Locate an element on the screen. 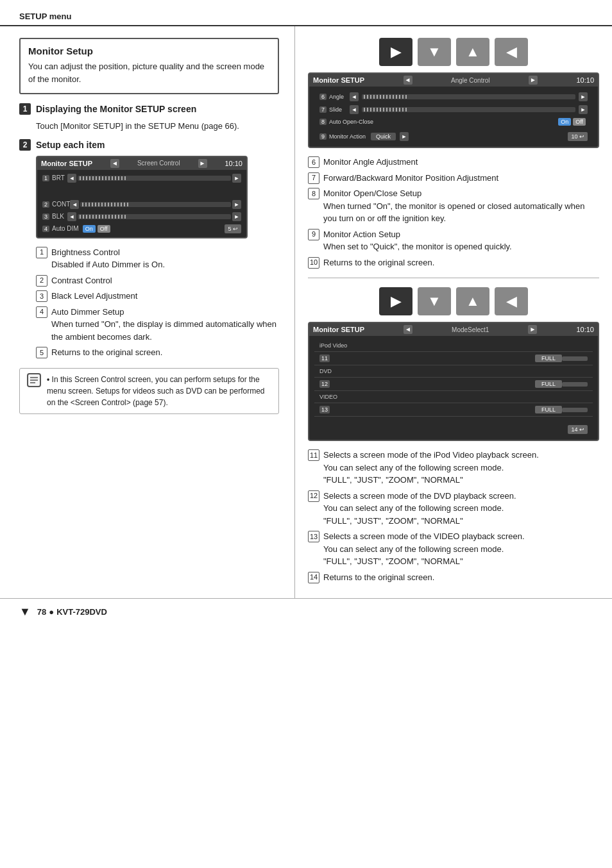  item-1-sub: Disabled if Auto Dimmer is On. is located at coordinates (108, 265).